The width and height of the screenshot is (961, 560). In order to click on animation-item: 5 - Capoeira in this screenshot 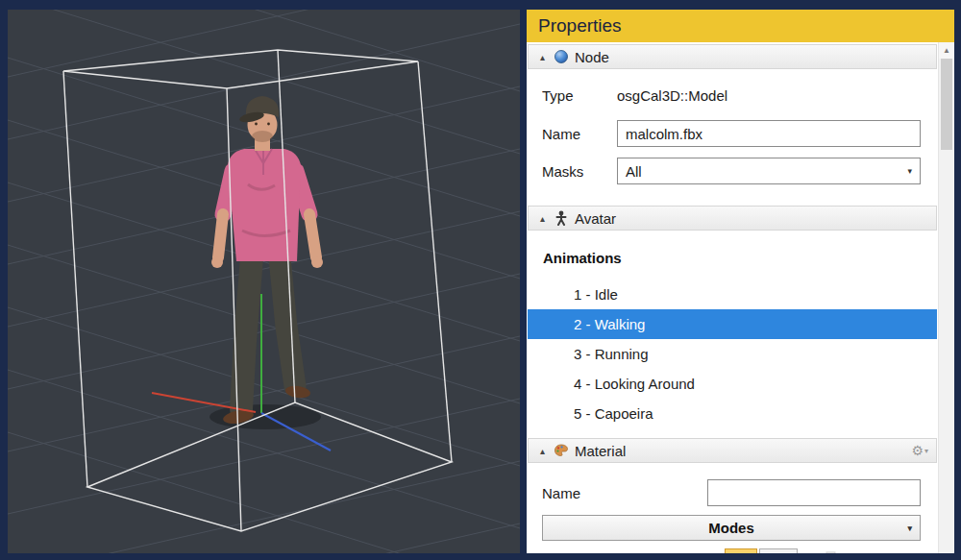, I will do `click(732, 413)`.